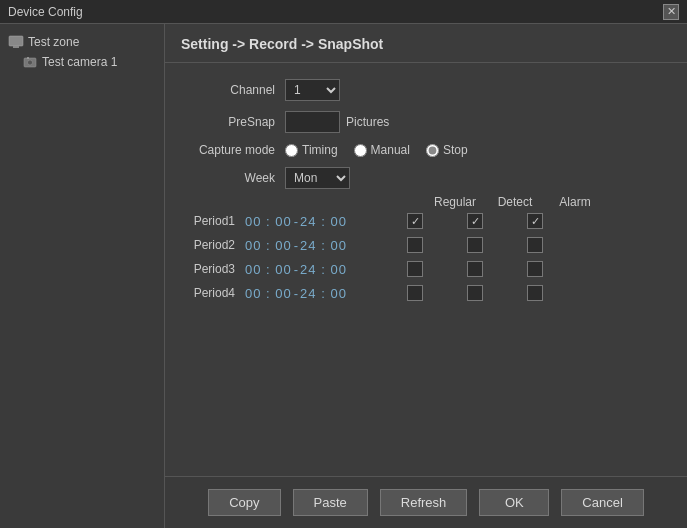 The width and height of the screenshot is (687, 528). Describe the element at coordinates (268, 222) in the screenshot. I see `time-start-1: 00` at that location.